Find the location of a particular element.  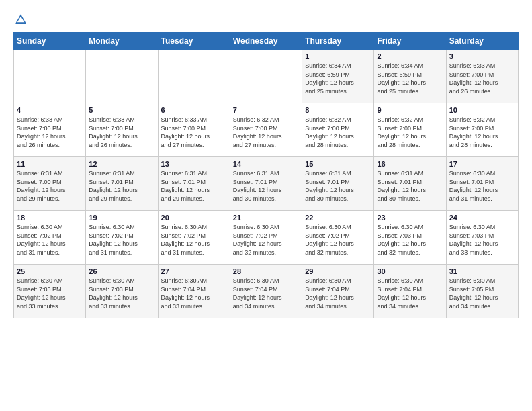

calendar-cell: 10Sunrise: 6:32 AM Sunset: 7:00 PM Dayli… is located at coordinates (482, 130).